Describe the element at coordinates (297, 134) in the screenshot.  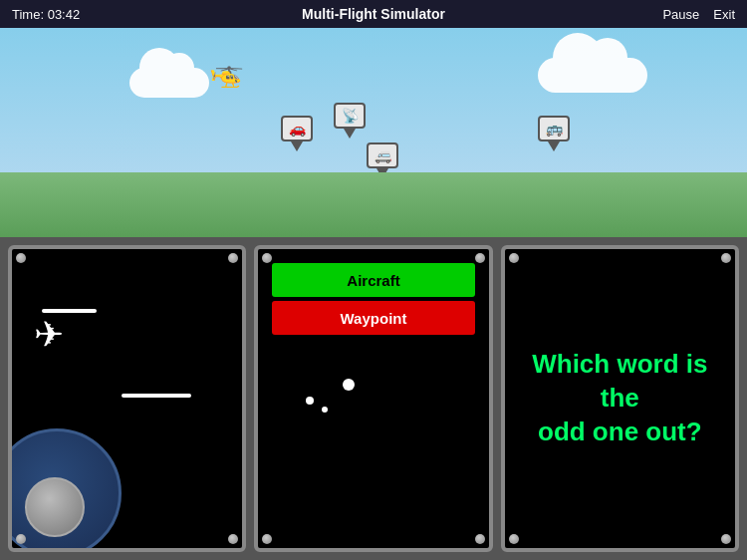
I see `marker-car: 🚗` at that location.